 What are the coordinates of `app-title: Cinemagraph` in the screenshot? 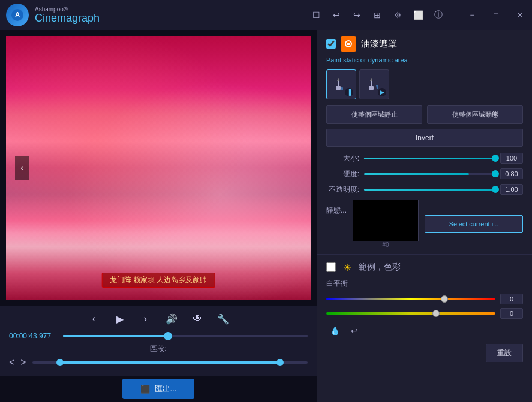 It's located at (67, 19).